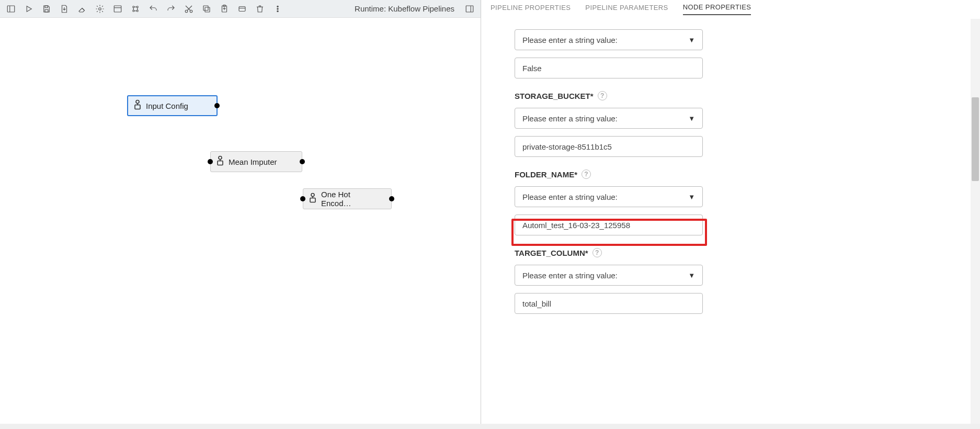 The image size is (980, 429). Describe the element at coordinates (64, 9) in the screenshot. I see `export-icon` at that location.